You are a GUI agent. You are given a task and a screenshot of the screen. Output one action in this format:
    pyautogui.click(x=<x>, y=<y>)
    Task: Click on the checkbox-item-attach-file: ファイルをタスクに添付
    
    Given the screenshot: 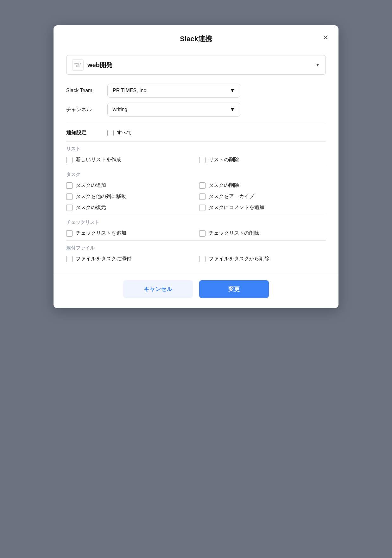 What is the action you would take?
    pyautogui.click(x=130, y=259)
    